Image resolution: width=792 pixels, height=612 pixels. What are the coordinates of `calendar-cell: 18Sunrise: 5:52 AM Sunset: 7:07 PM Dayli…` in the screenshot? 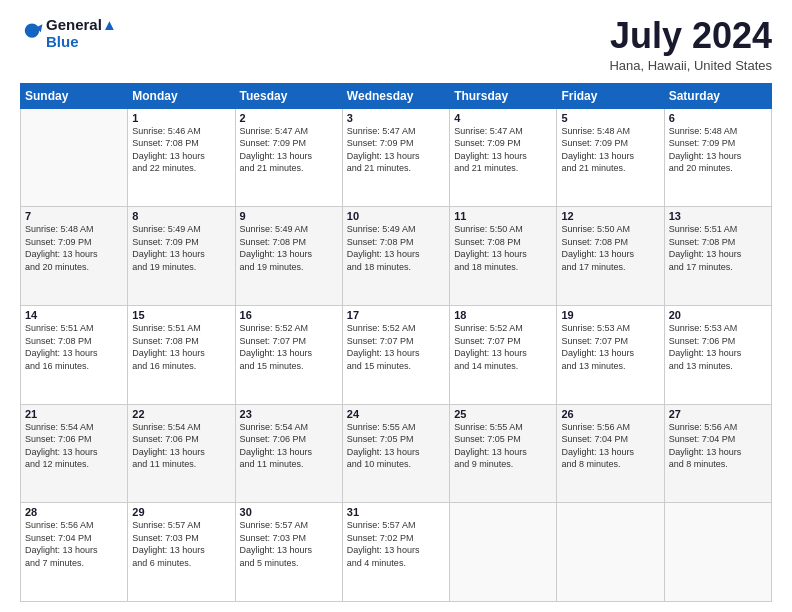 It's located at (504, 354).